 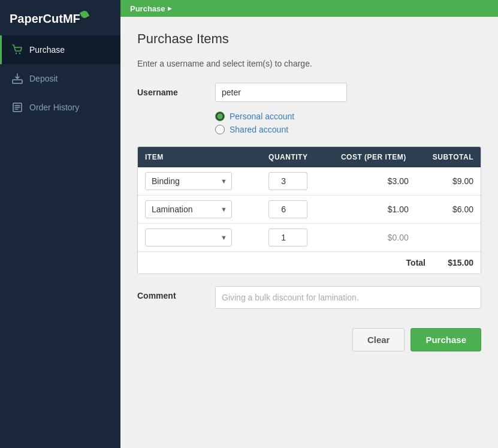 What do you see at coordinates (309, 181) in the screenshot?
I see `table-row: Binding Lamination ▼ $3.00 $9.00` at bounding box center [309, 181].